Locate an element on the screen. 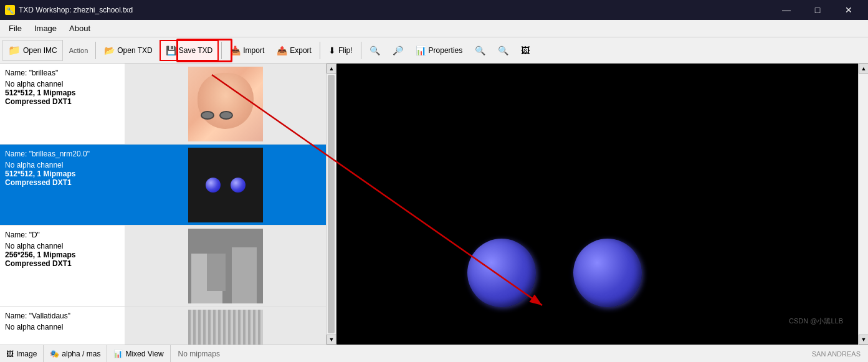 The width and height of the screenshot is (868, 362). texture-info-4: Name: "Vallatidaus" No alpha channel is located at coordinates (62, 325).